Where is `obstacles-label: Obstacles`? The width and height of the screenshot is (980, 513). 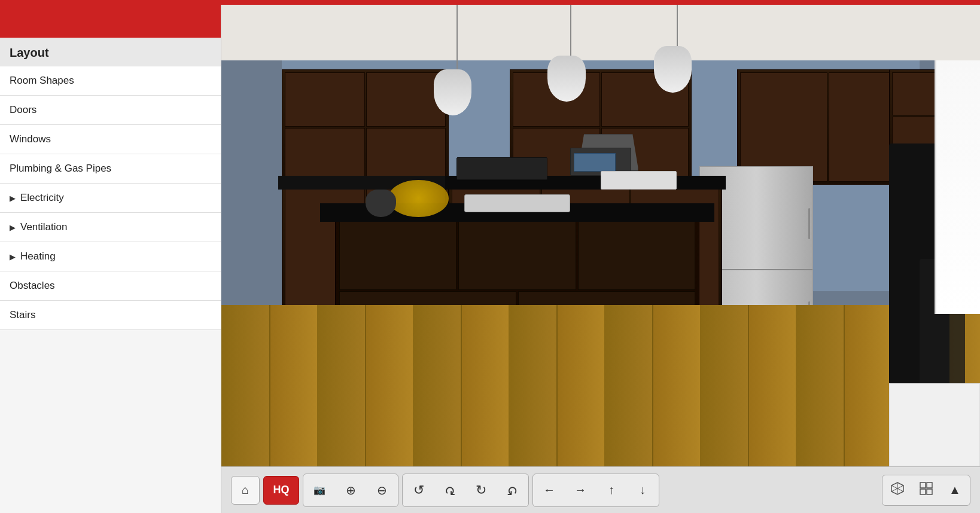 obstacles-label: Obstacles is located at coordinates (32, 286).